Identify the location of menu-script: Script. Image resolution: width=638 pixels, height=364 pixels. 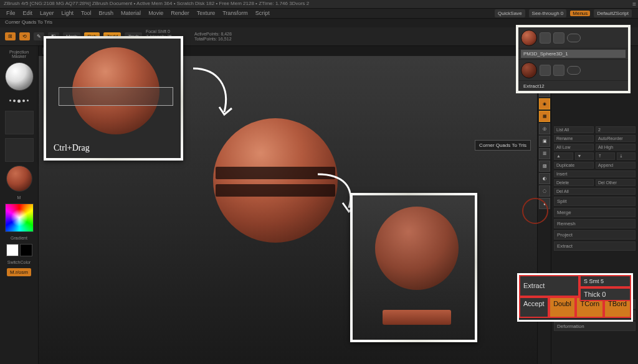
(263, 14).